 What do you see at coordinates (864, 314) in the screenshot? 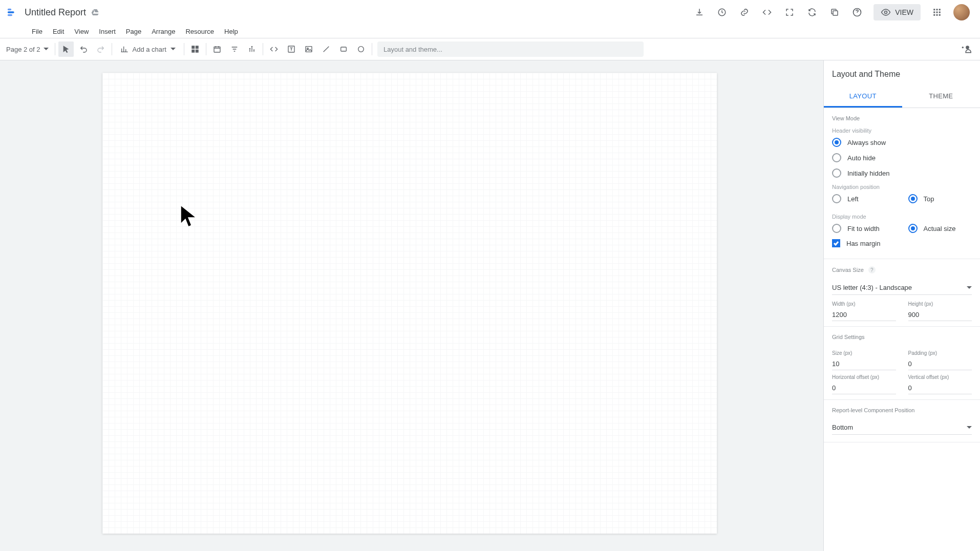
I see `width-input` at bounding box center [864, 314].